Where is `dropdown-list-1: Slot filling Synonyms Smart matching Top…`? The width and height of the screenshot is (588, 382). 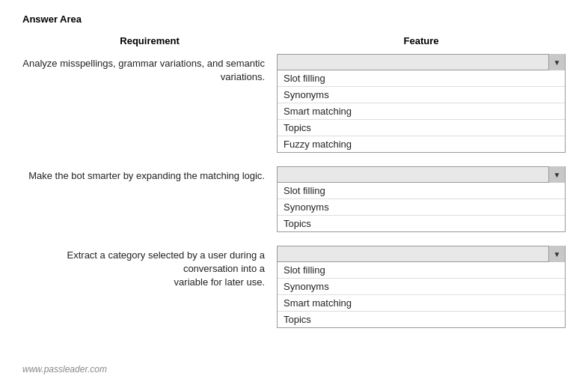
dropdown-list-1: Slot filling Synonyms Smart matching Top… is located at coordinates (421, 112).